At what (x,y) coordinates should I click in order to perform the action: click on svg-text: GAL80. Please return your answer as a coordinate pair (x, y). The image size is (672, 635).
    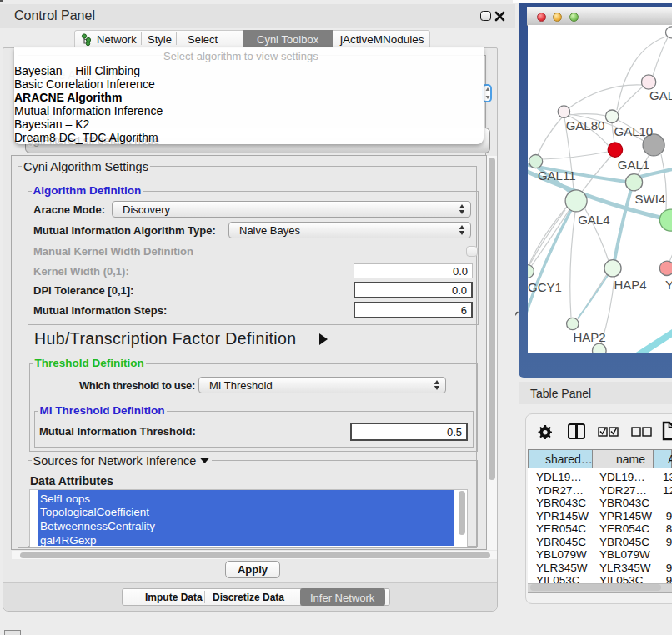
    Looking at the image, I should click on (585, 125).